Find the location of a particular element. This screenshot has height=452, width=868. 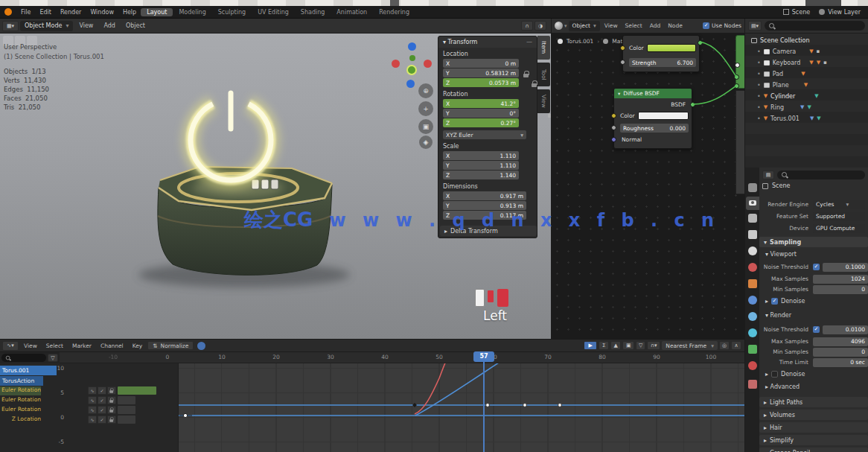

viewlayer-tab-icon is located at coordinates (753, 235).